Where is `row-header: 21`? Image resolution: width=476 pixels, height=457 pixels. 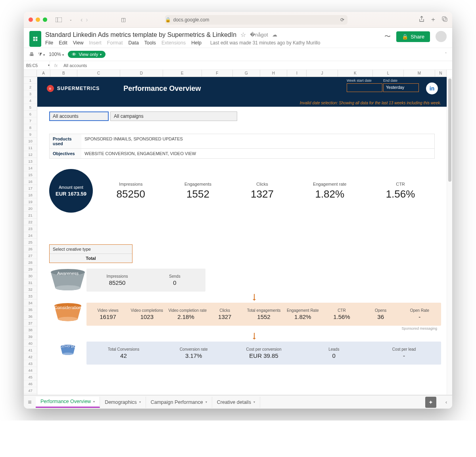 row-header: 21 is located at coordinates (31, 215).